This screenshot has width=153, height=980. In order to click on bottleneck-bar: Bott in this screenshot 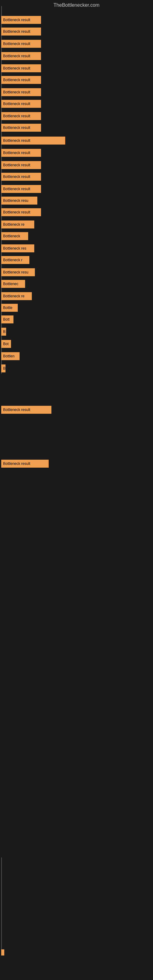, I will do `click(7, 320)`.